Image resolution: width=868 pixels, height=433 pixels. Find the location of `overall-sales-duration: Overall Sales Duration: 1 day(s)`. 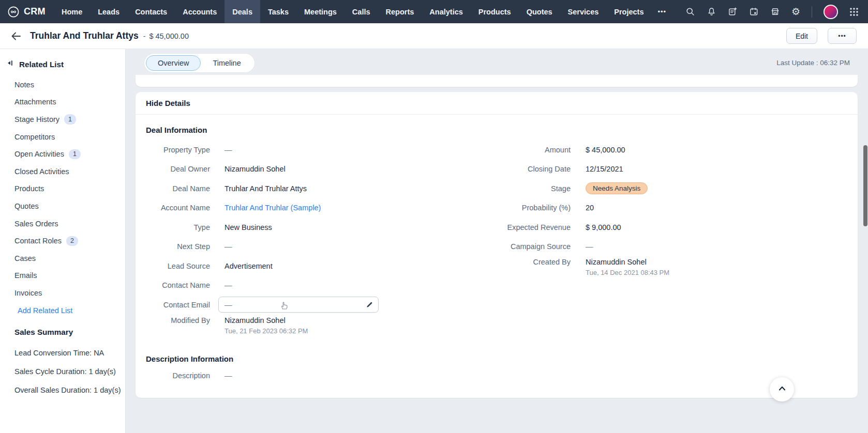

overall-sales-duration: Overall Sales Duration: 1 day(s) is located at coordinates (70, 390).